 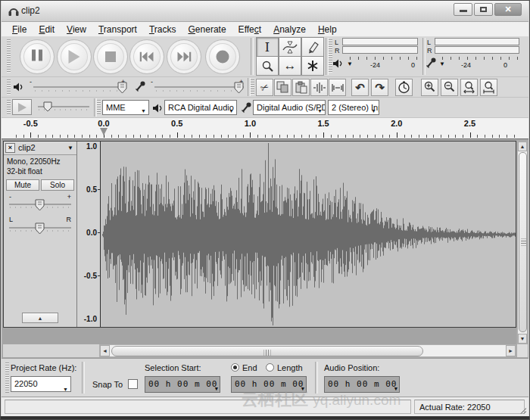 What do you see at coordinates (269, 384) in the screenshot?
I see `selection-end-field: 00 h 00 m 00 s▼` at bounding box center [269, 384].